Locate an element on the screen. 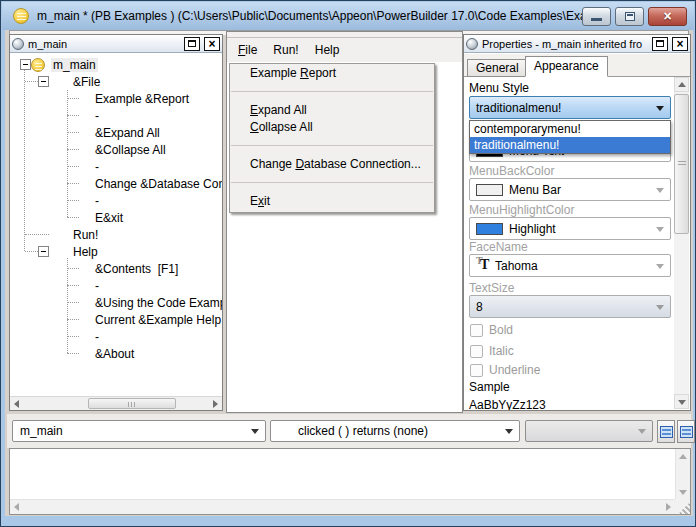 This screenshot has width=696, height=527. tree-item: &File is located at coordinates (116, 82).